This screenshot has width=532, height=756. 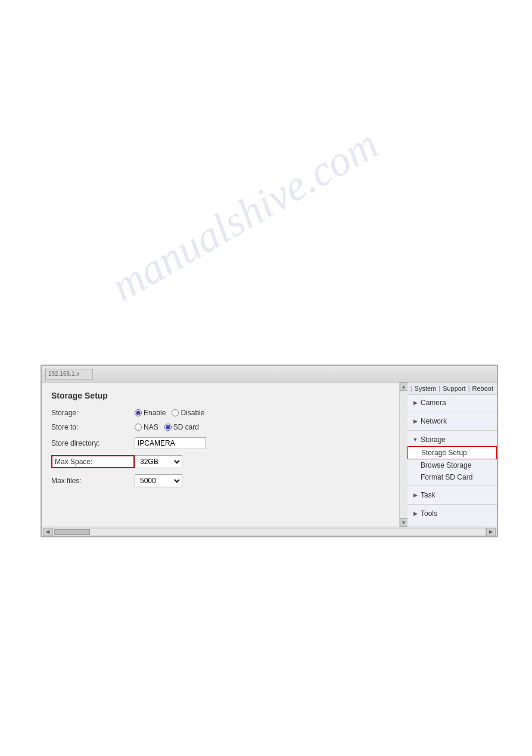 I want to click on vertical-scrollbar: ▲ ▼, so click(x=403, y=455).